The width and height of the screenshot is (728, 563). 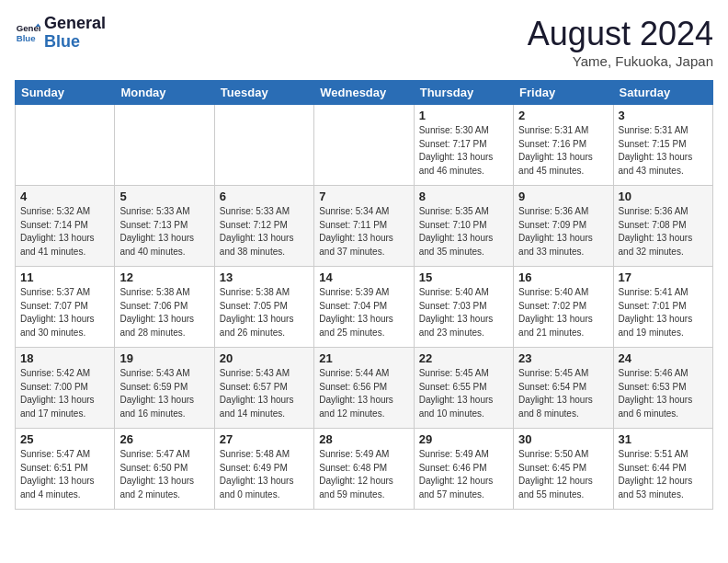 What do you see at coordinates (64, 232) in the screenshot?
I see `day-info: Sunrise: 5:32 AM Sunset: 7:14 PM Dayligh…` at bounding box center [64, 232].